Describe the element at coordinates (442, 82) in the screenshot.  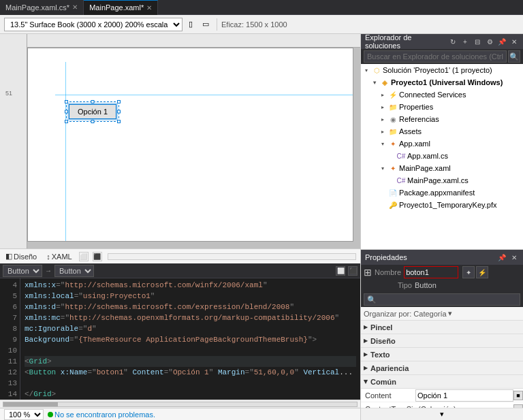
I see `tree-item-project: ▾ ◈ Proyecto1 (Universal Windows)` at that location.